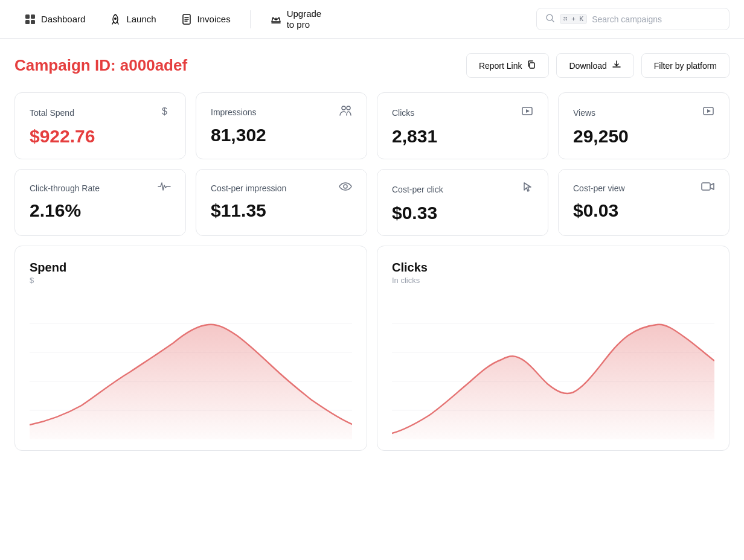 This screenshot has height=560, width=744. I want to click on nav-upgrade-button: Upgradeto pro, so click(296, 19).